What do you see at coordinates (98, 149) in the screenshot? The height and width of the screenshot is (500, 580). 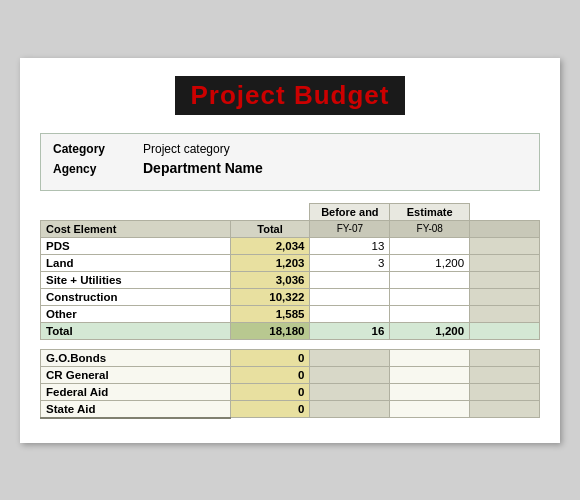 I see `category-label: Category` at bounding box center [98, 149].